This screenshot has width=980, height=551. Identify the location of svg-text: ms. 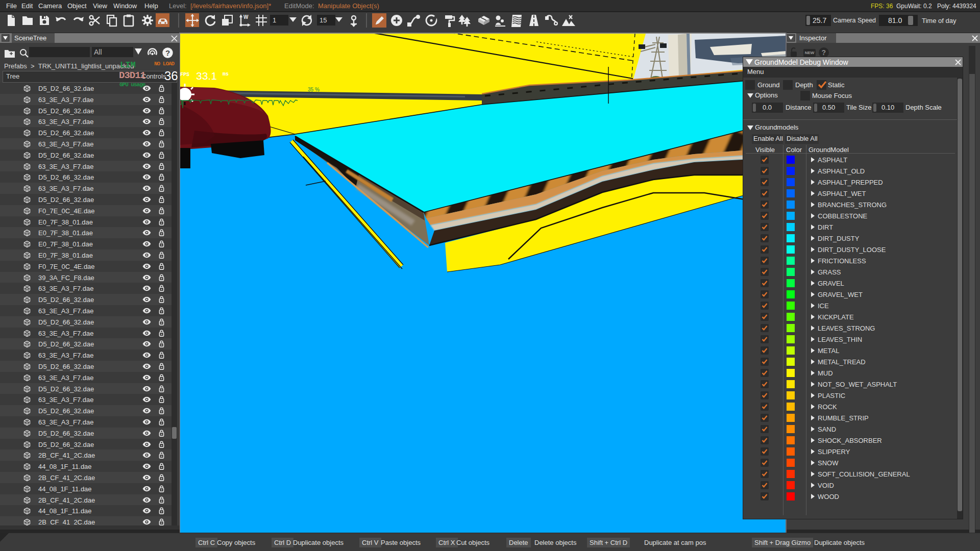
(226, 74).